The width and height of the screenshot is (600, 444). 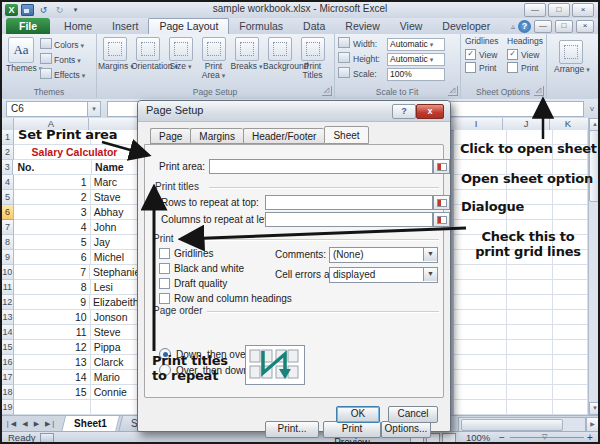 I want to click on cell-b7: John, so click(x=114, y=228).